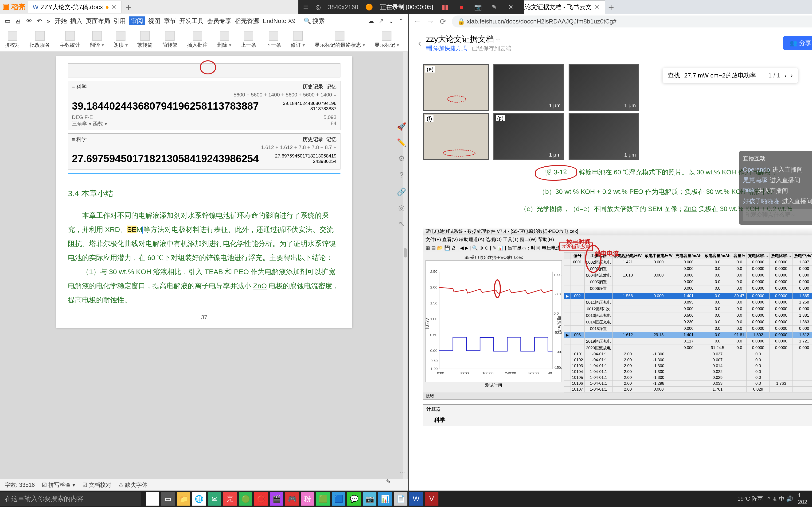  I want to click on ribbon-up-icon: ⌃, so click(401, 21).